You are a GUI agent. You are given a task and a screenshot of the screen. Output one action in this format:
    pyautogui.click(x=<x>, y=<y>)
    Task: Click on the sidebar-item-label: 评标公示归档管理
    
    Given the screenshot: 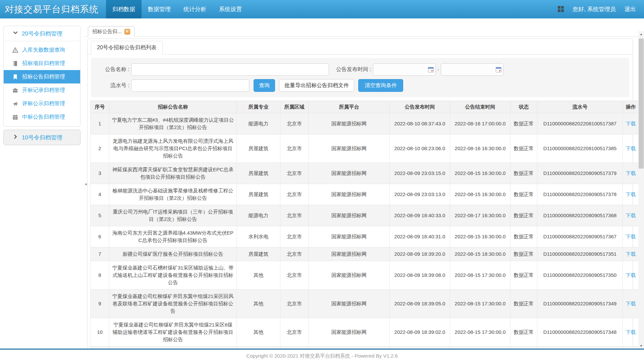 What is the action you would take?
    pyautogui.click(x=44, y=104)
    